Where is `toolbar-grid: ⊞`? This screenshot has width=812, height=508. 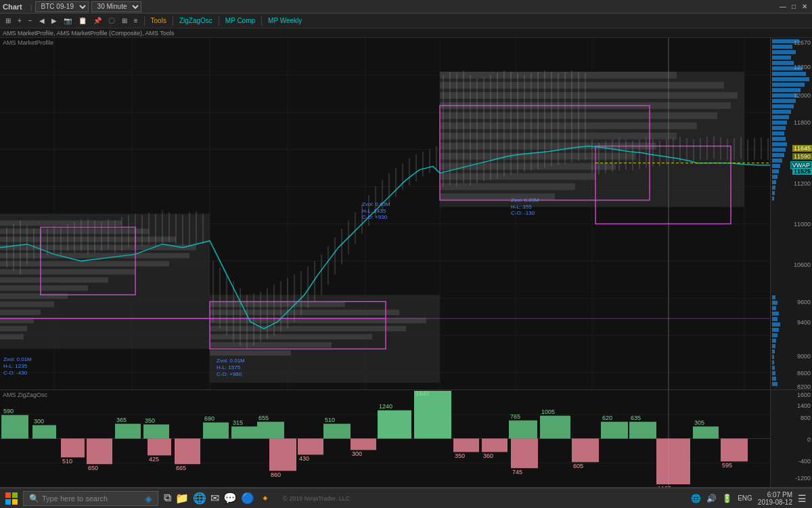
toolbar-grid: ⊞ is located at coordinates (125, 20).